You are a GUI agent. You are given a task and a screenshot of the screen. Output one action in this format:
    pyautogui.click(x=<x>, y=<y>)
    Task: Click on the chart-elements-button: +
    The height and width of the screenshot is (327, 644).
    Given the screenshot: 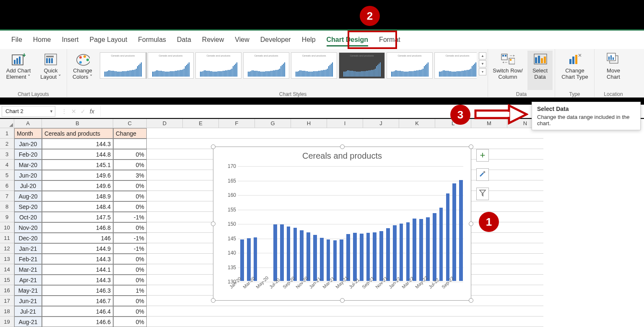 What is the action you would take?
    pyautogui.click(x=483, y=155)
    